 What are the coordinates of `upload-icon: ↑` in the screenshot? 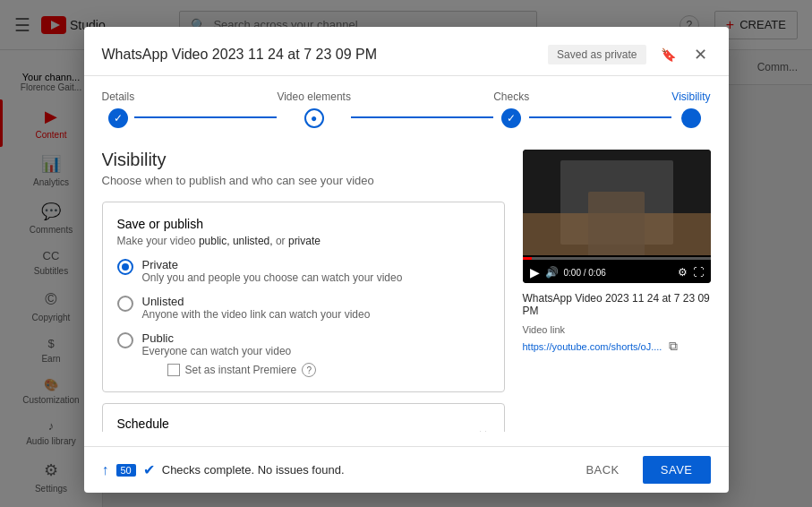 It's located at (106, 470).